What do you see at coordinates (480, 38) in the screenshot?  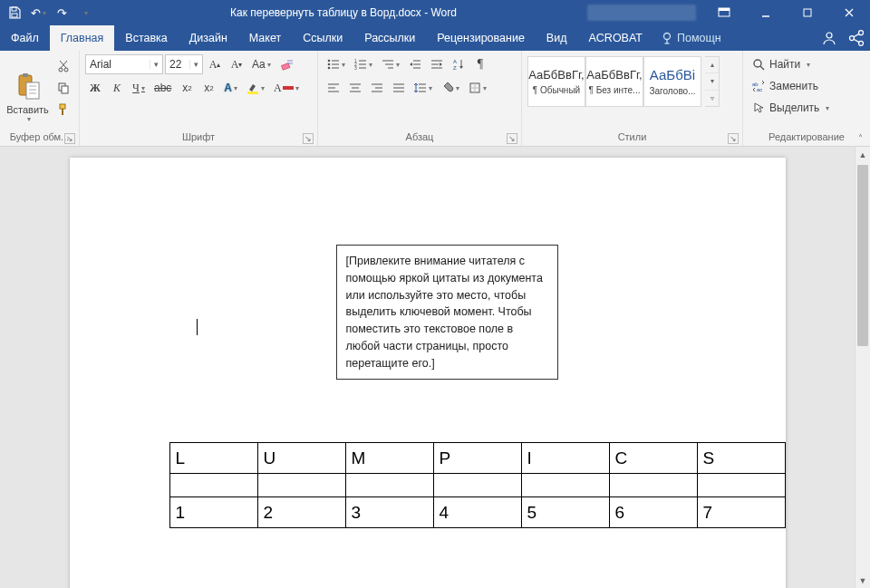 I see `tab-рецензирование: Рецензирование` at bounding box center [480, 38].